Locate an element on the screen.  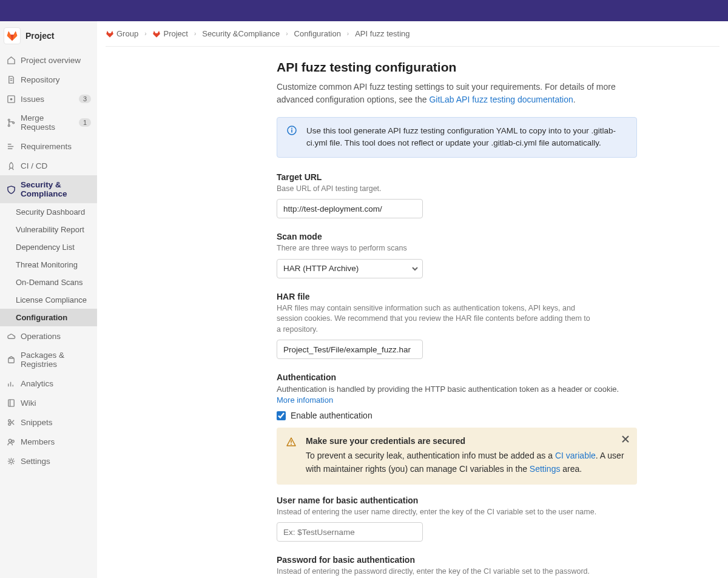
auth-more-info-link: More infomation is located at coordinates (305, 400).